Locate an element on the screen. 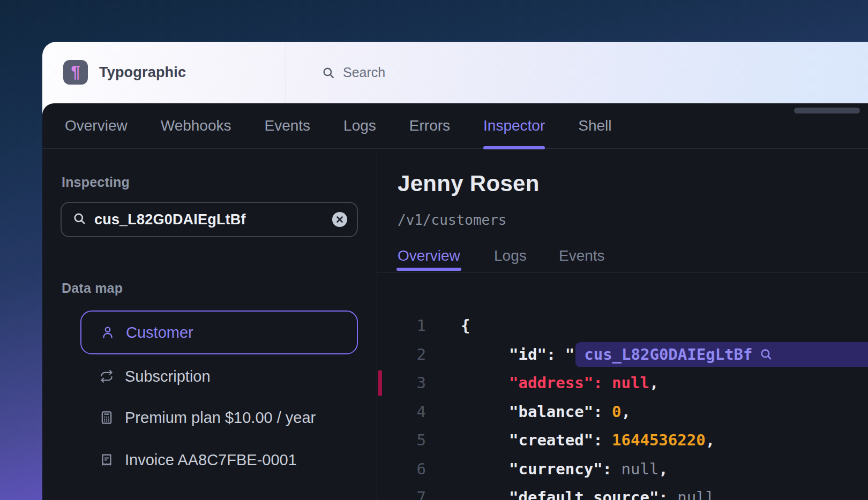 Image resolution: width=868 pixels, height=500 pixels. datamap-item-premium-plan: Premium plan $10.00 / year is located at coordinates (219, 418).